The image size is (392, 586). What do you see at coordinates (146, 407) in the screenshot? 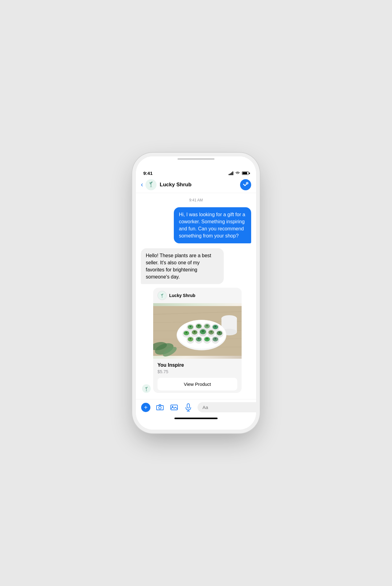
I see `plus-icon: +` at bounding box center [146, 407].